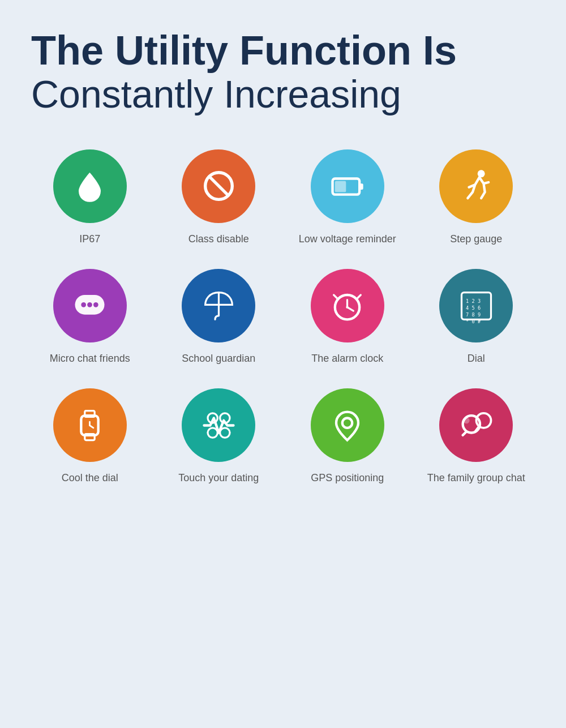 This screenshot has width=566, height=728. Describe the element at coordinates (283, 94) in the screenshot. I see `header-line2: Constantly Increasing` at that location.